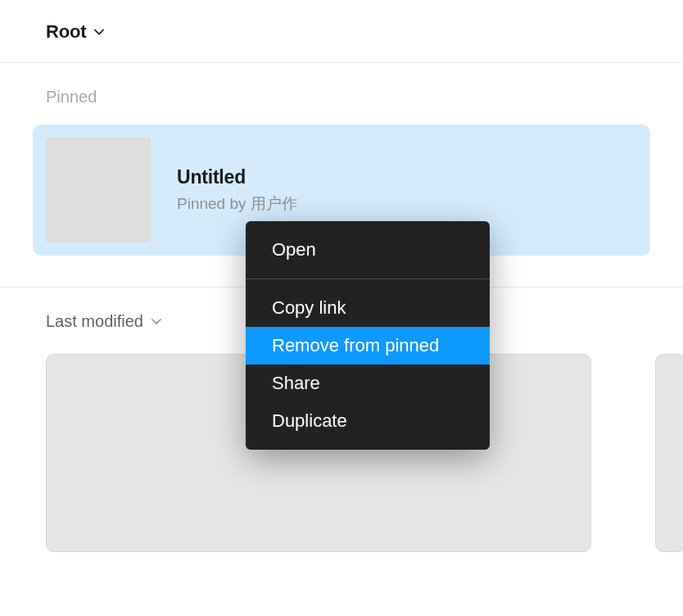 The height and width of the screenshot is (616, 683). Describe the element at coordinates (237, 190) in the screenshot. I see `pinned-card-body: Untitled Pinned by 用户作` at that location.